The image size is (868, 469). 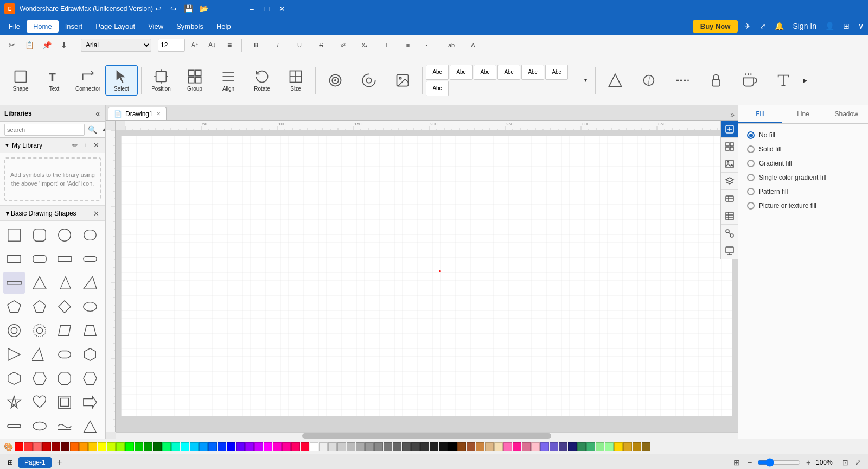 I want to click on drawing1-tab: 📄 Drawing1 ✕, so click(x=137, y=113).